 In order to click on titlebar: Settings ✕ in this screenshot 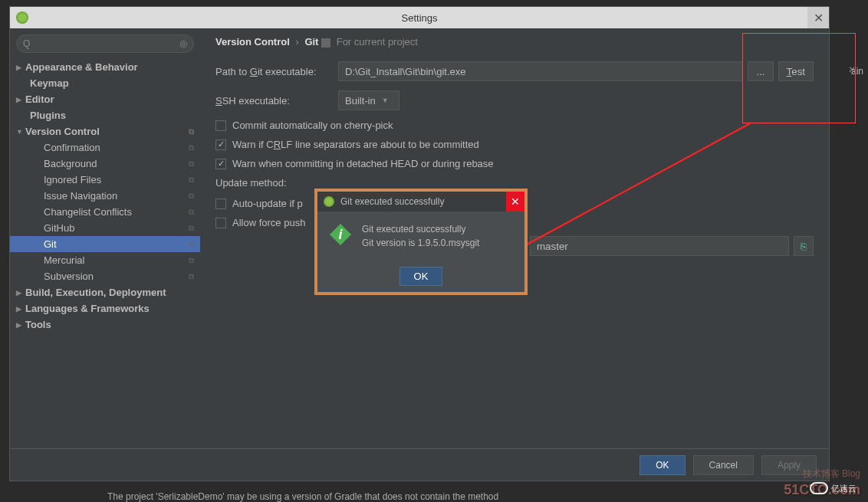, I will do `click(419, 18)`.